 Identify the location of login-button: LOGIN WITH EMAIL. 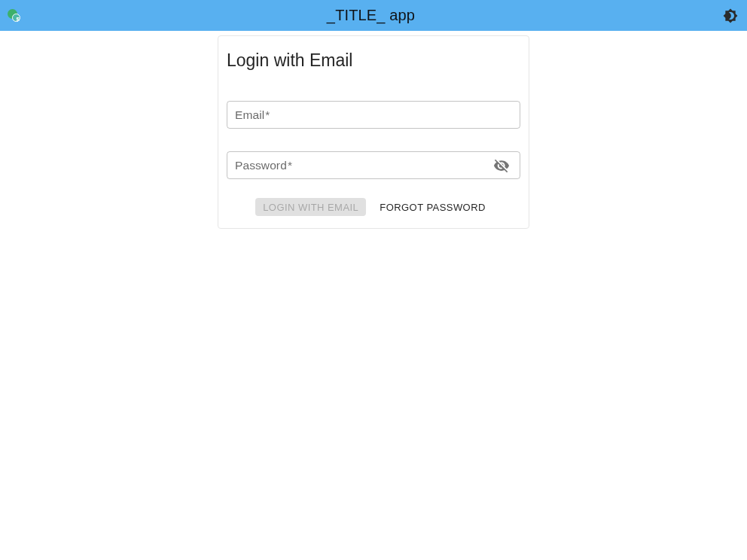
(310, 207).